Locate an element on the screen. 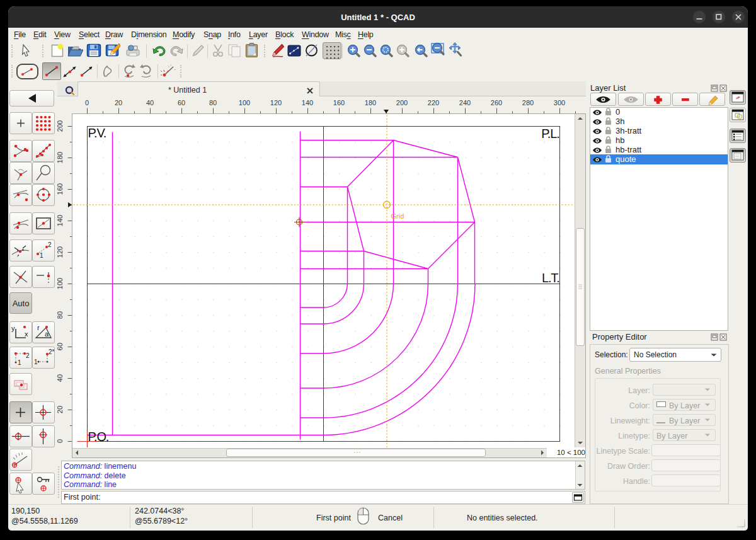  svg-text: Grid is located at coordinates (398, 216).